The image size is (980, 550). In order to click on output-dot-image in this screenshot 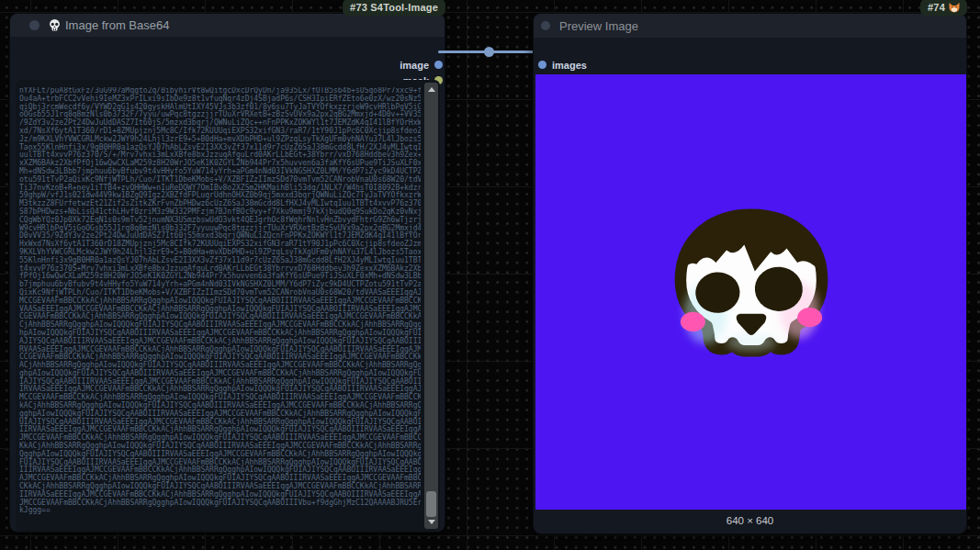, I will do `click(439, 64)`.